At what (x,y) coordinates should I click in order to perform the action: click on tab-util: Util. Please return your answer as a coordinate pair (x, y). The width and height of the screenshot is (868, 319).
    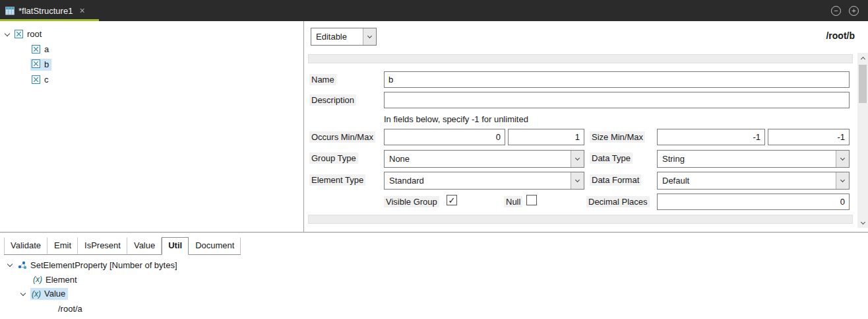
    Looking at the image, I should click on (175, 246).